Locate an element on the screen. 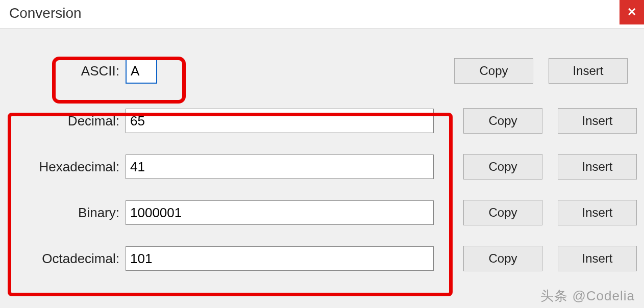  insert-button-octal: Insert is located at coordinates (597, 259).